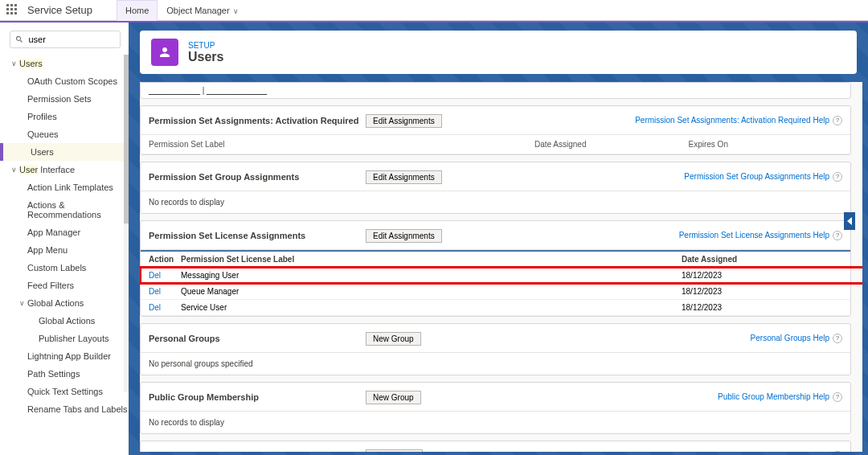 The height and width of the screenshot is (455, 868). I want to click on sidebar-item-publisher-layouts: Publisher Layouts, so click(64, 338).